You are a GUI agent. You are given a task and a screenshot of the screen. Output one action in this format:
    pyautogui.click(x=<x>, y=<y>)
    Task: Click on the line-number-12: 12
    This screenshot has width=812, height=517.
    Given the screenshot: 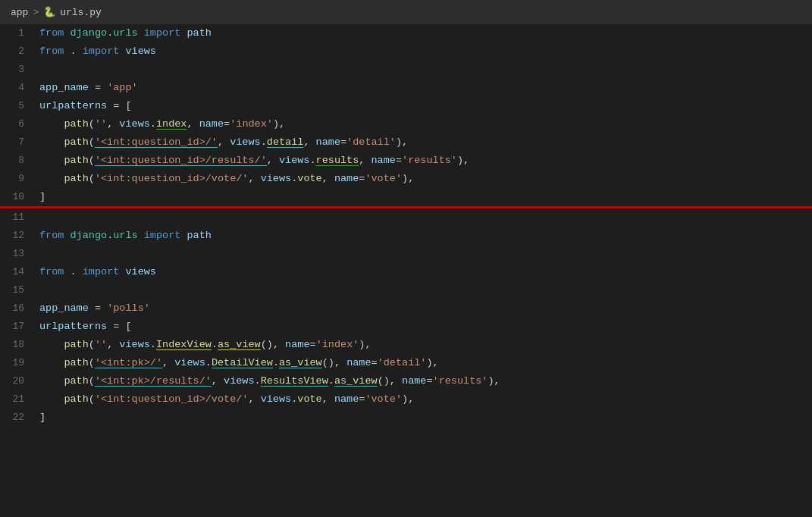 What is the action you would take?
    pyautogui.click(x=18, y=236)
    